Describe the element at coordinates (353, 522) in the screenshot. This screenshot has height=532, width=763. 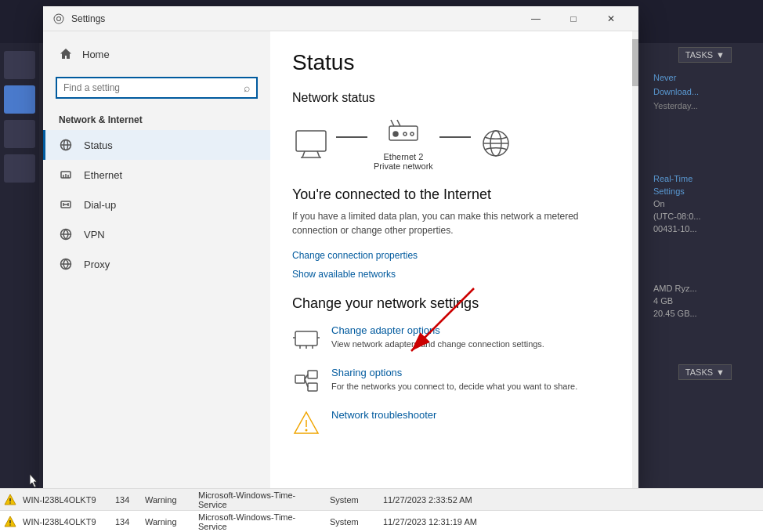
I see `log-2-category: System` at that location.